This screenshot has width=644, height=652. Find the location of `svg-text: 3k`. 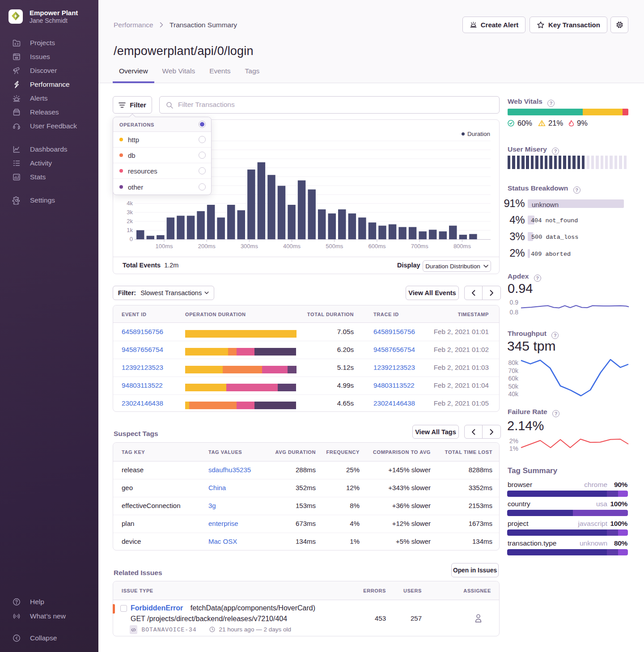

svg-text: 3k is located at coordinates (130, 212).